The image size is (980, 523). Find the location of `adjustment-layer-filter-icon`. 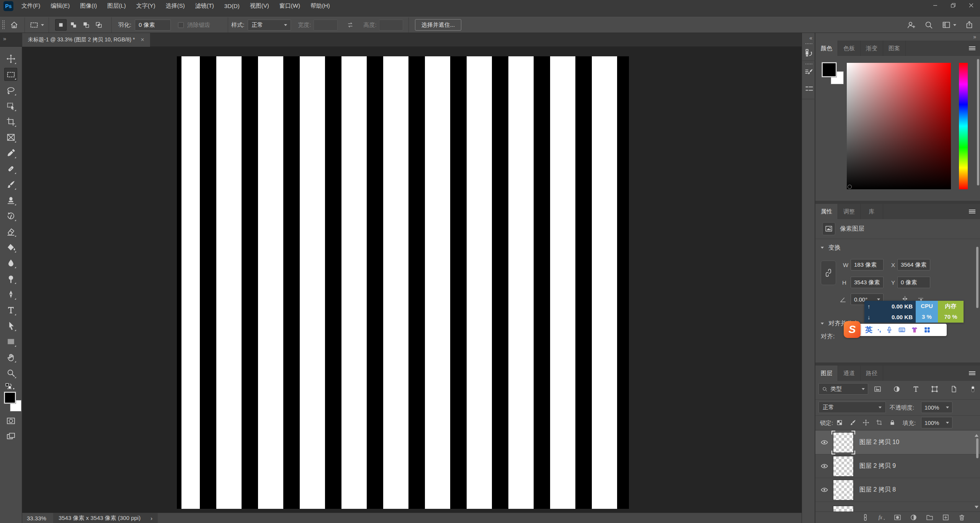

adjustment-layer-filter-icon is located at coordinates (897, 389).